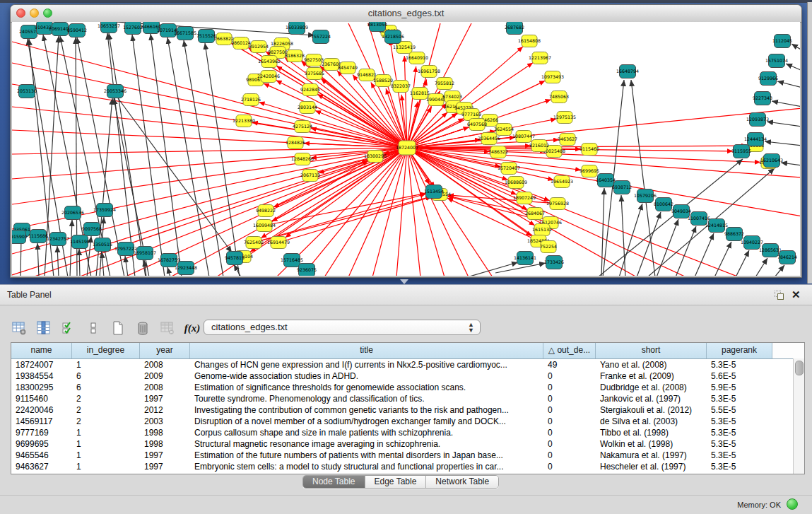 Image resolution: width=812 pixels, height=514 pixels. Describe the element at coordinates (408, 410) in the screenshot. I see `table-row: 2242004622012Investigating the contribut…` at that location.